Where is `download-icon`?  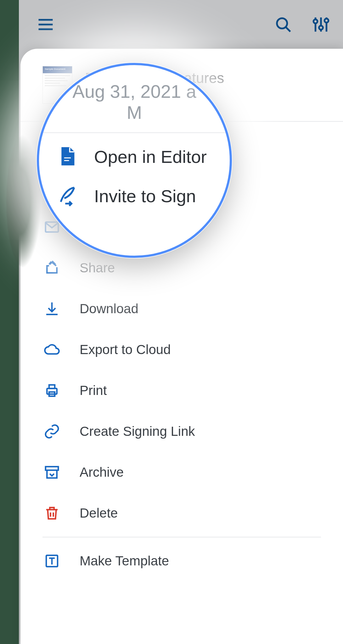 download-icon is located at coordinates (52, 309).